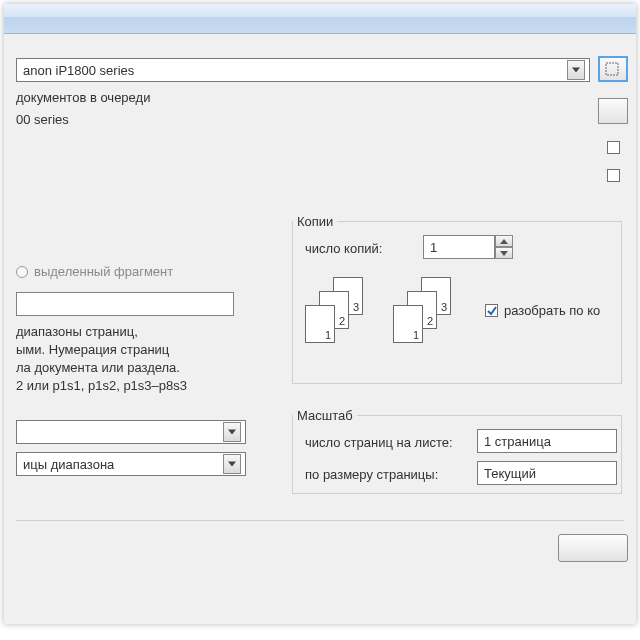  I want to click on print-range-pages-select: ицы диапазона, so click(131, 464).